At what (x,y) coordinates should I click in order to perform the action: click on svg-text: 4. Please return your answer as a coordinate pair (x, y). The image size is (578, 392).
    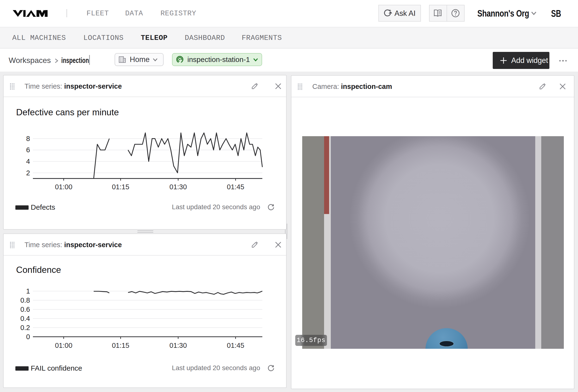
    Looking at the image, I should click on (28, 161).